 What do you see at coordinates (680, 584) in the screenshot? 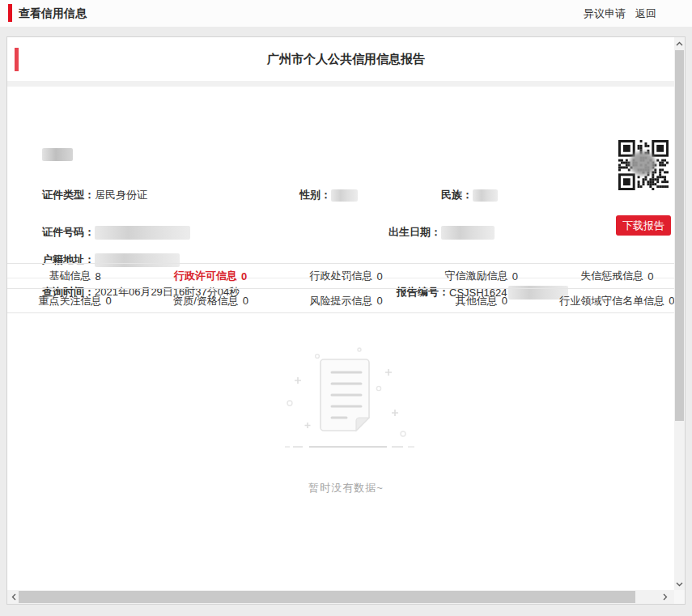
I see `scroll-down-arrow-icon` at bounding box center [680, 584].